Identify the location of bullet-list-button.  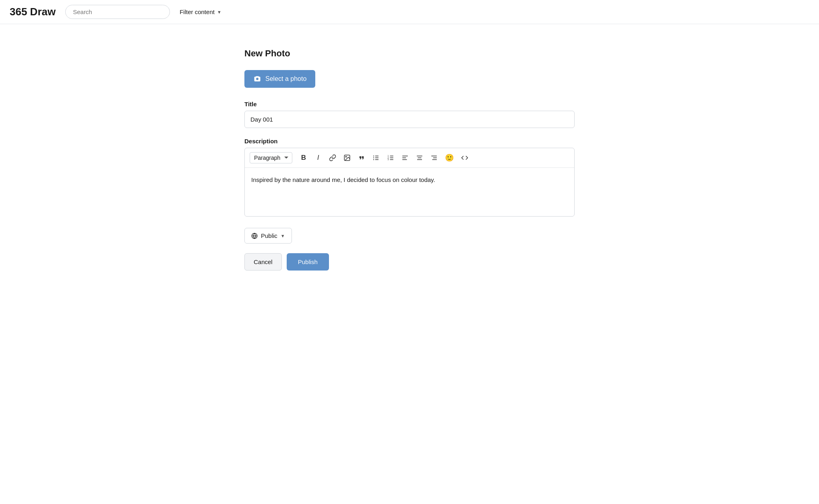
(376, 158).